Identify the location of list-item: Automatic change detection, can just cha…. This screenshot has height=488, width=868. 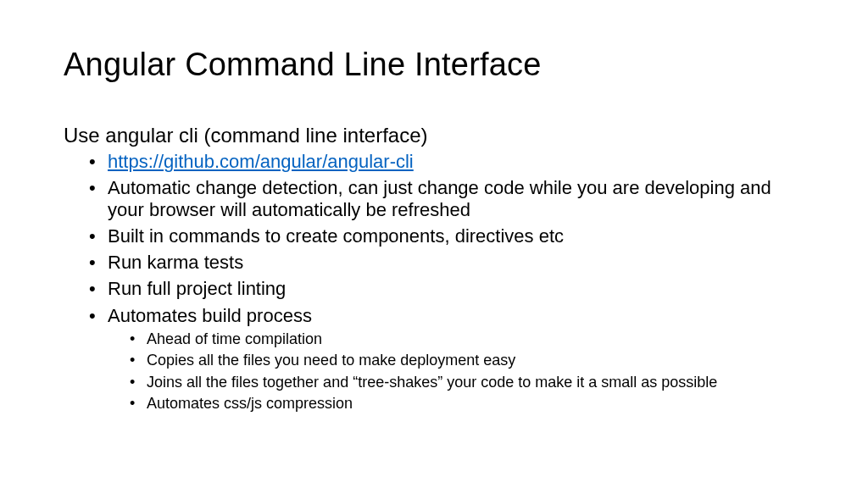
(456, 198).